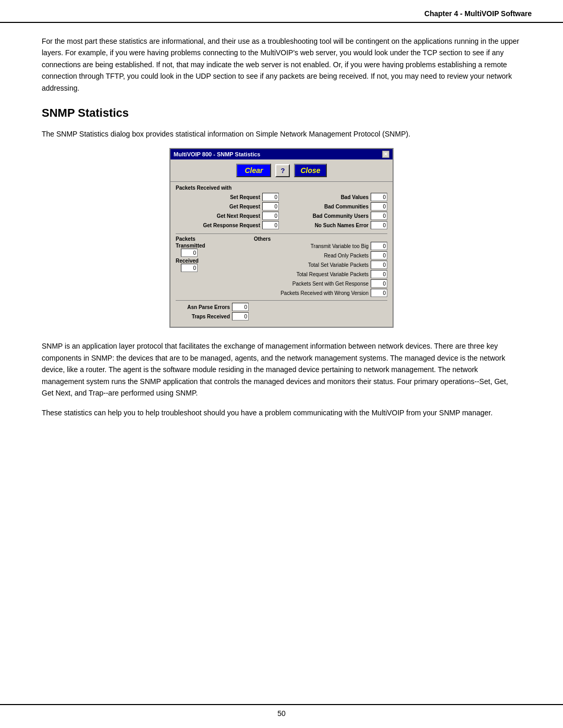 The height and width of the screenshot is (728, 563). What do you see at coordinates (321, 267) in the screenshot?
I see `others-section: Others Transmit Variable too Big0Read On…` at bounding box center [321, 267].